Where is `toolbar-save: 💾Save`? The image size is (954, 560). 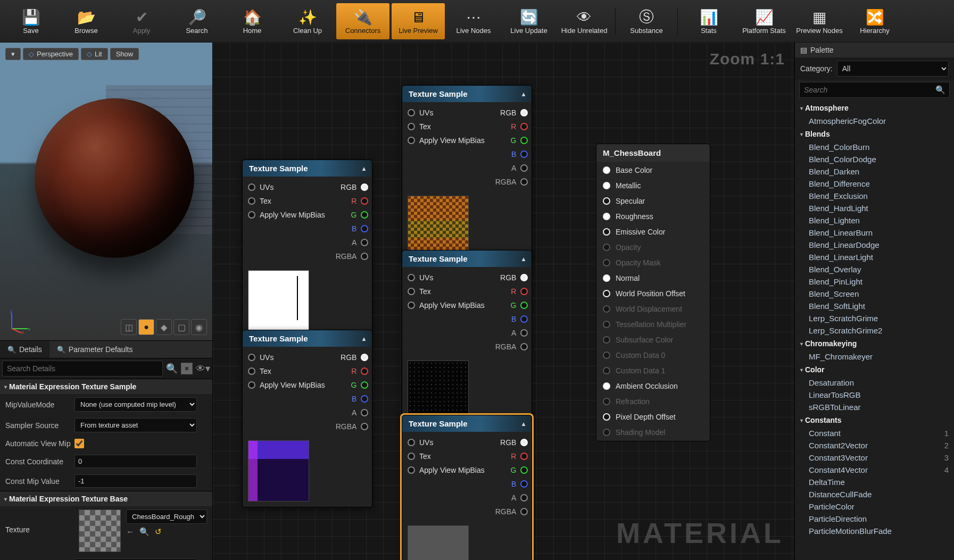
toolbar-save: 💾Save is located at coordinates (31, 21).